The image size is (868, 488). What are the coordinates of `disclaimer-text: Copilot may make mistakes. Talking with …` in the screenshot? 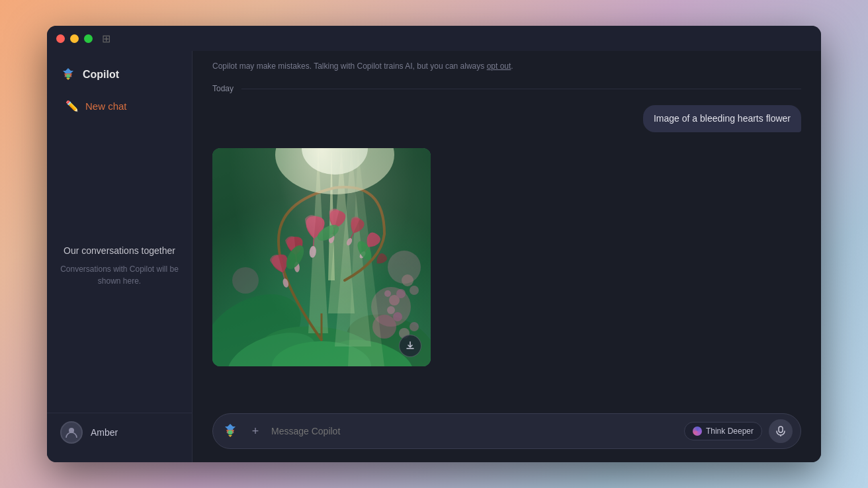 It's located at (507, 66).